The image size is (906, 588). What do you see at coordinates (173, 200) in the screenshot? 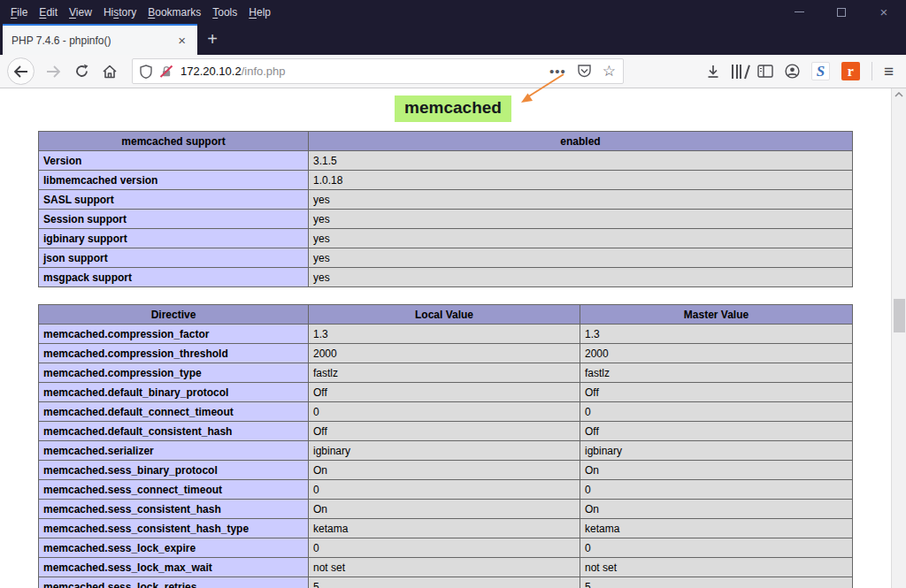
I see `directive-cell: SASL support` at bounding box center [173, 200].